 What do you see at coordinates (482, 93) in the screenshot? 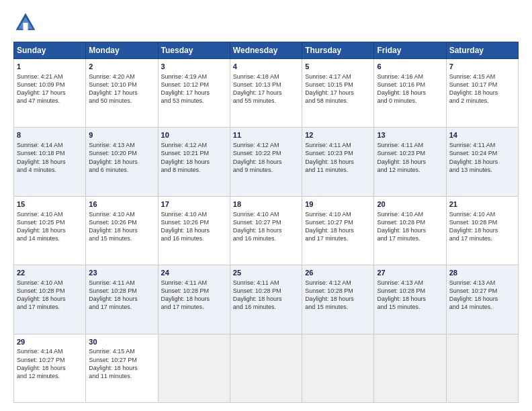
I see `calendar-cell: 7Sunrise: 4:15 AMSunset: 10:17 PMDayligh…` at bounding box center [482, 93].